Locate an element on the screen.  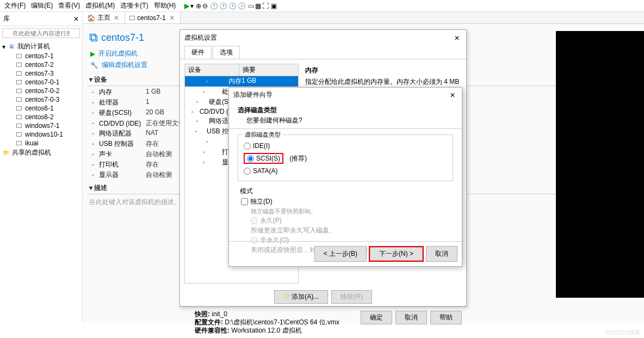
search-input is located at coordinates (41, 33).